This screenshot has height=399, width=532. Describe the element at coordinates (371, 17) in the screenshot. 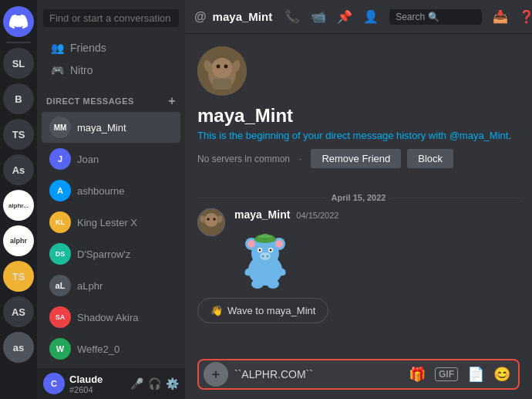

I see `add-member-icon: 👤` at that location.